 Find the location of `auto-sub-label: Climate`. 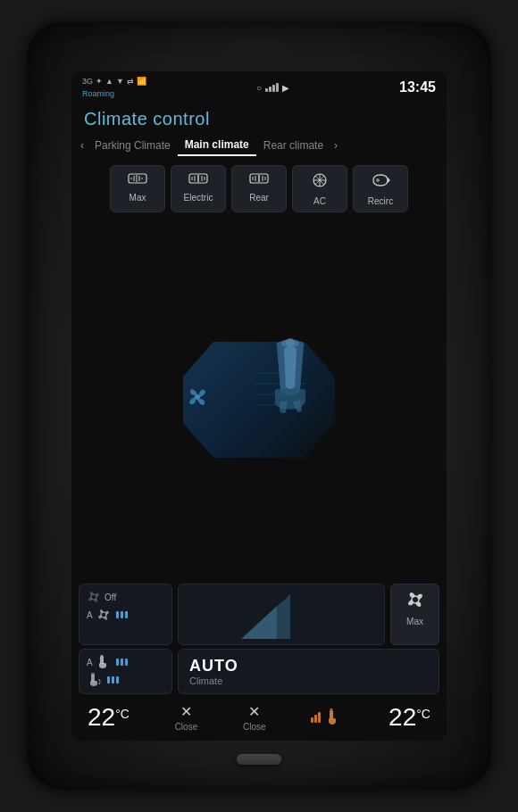

auto-sub-label: Climate is located at coordinates (309, 681).